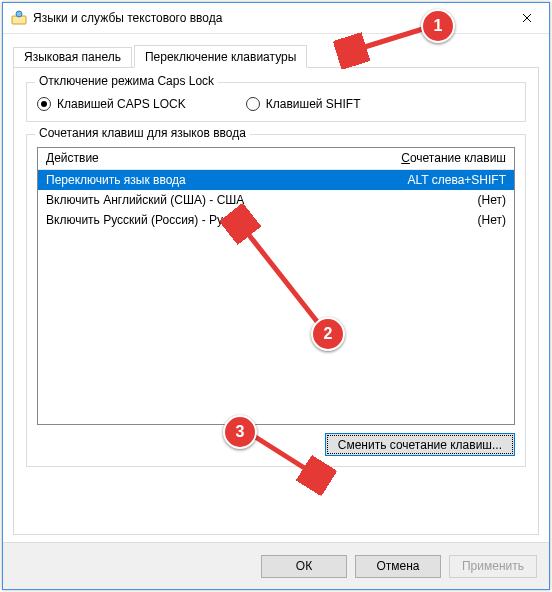  What do you see at coordinates (276, 180) in the screenshot?
I see `list-row: Переключить язык ввода ALT слева+SHIFT` at bounding box center [276, 180].